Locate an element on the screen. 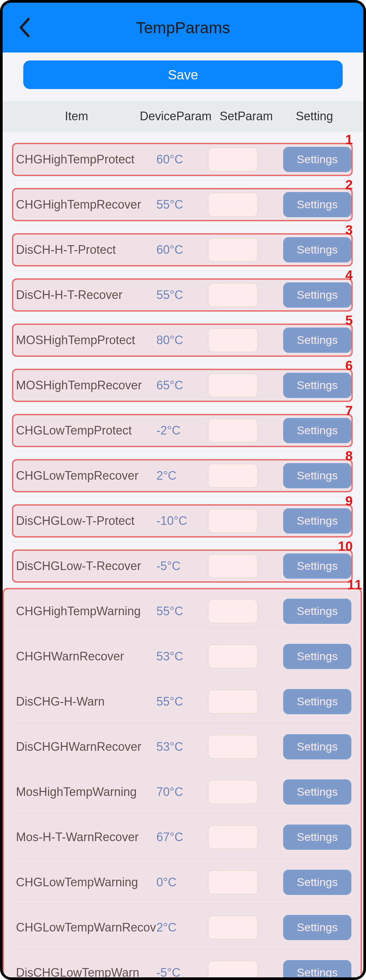 This screenshot has height=980, width=366. table-row: DisCH-H-T-Protect60°CSettings3 is located at coordinates (183, 250).